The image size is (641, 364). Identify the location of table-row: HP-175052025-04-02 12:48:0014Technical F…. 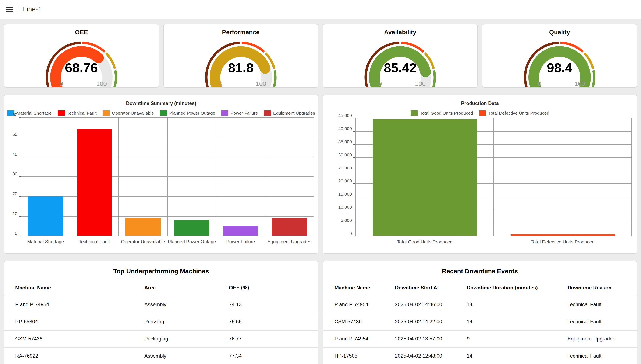
(480, 356).